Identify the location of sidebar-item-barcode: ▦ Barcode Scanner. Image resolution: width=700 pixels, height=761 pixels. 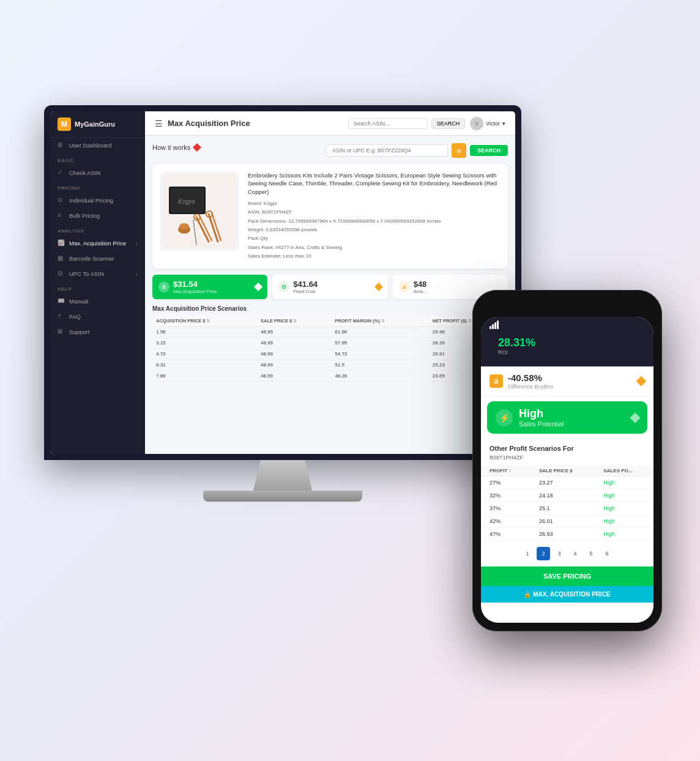
(98, 258).